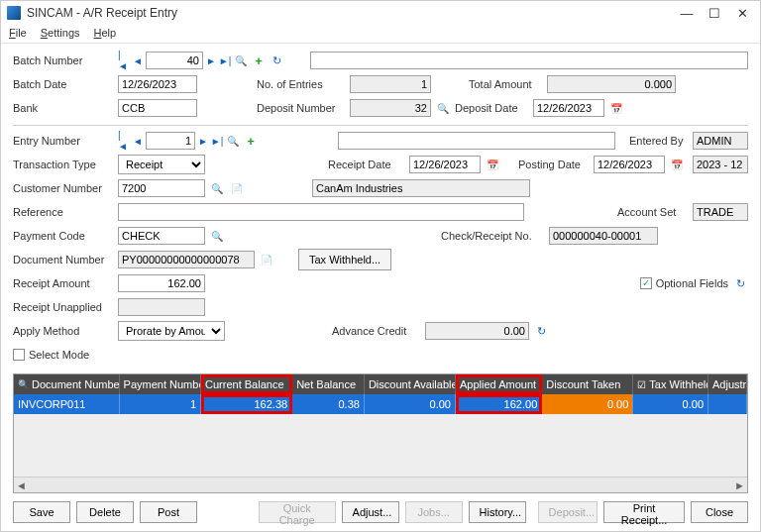 The height and width of the screenshot is (532, 761). I want to click on grid-header-disctaken: Discount Taken, so click(588, 384).